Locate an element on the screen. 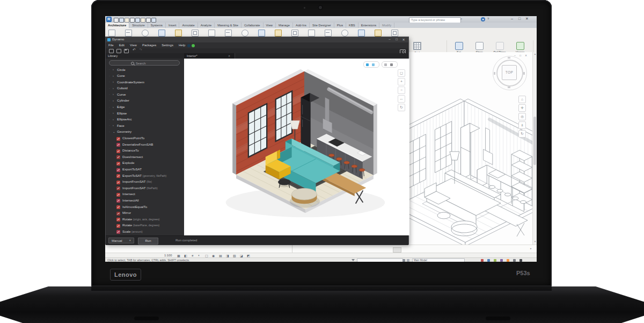 The image size is (644, 323). library-node-isalmostequalto: IsAlmostEqualTo is located at coordinates (145, 207).